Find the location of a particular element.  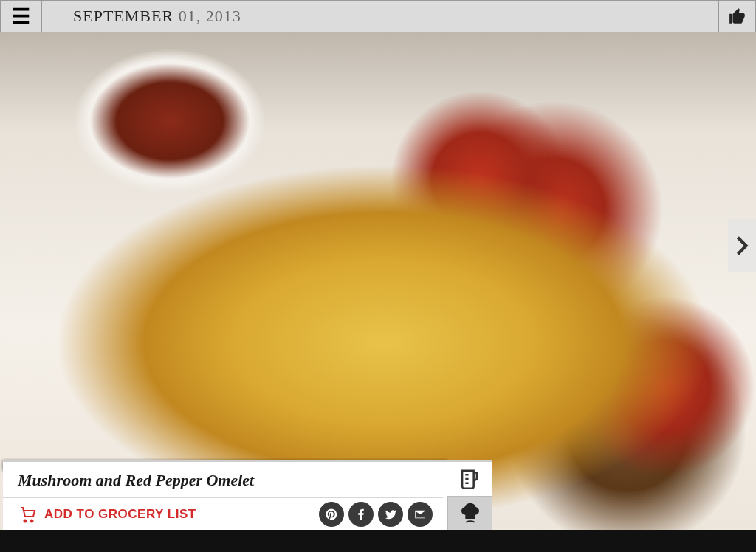

add-to-grocery-button: ADD TO GROCERY LIST is located at coordinates (107, 514).